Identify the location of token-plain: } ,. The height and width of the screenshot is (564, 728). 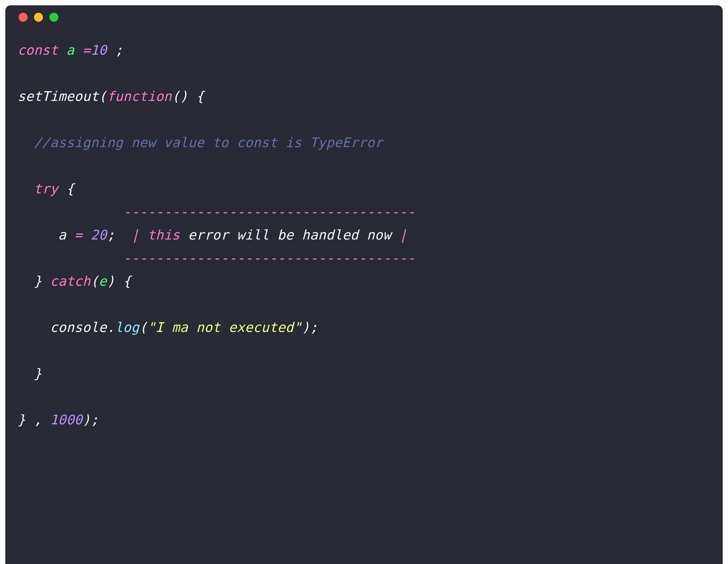
(34, 420).